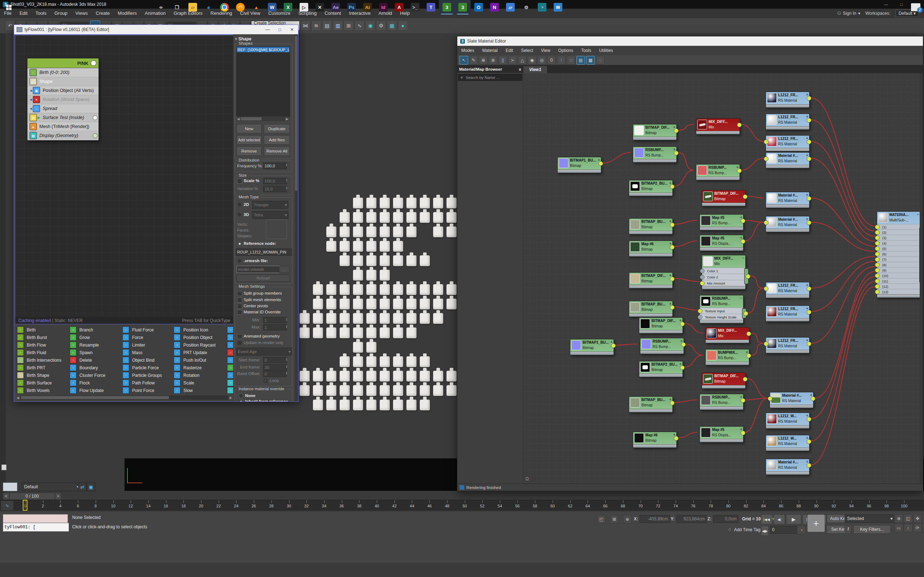 The height and width of the screenshot is (577, 924). I want to click on center-pivots-checkbox, so click(240, 306).